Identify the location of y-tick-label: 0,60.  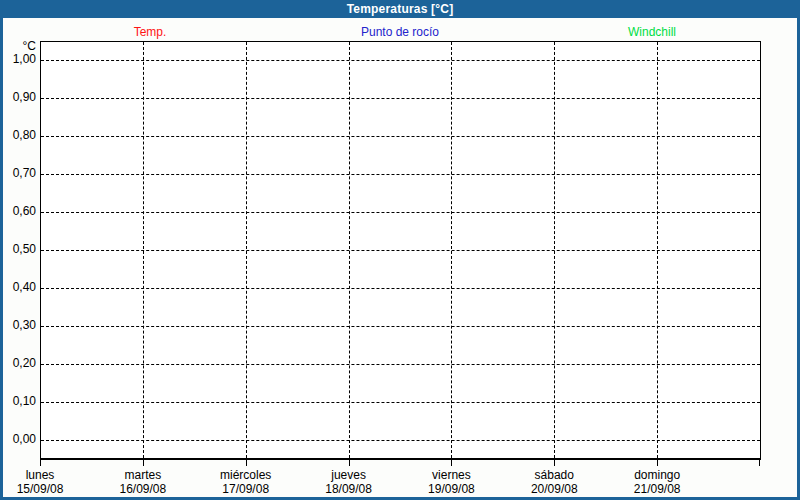
(18, 212).